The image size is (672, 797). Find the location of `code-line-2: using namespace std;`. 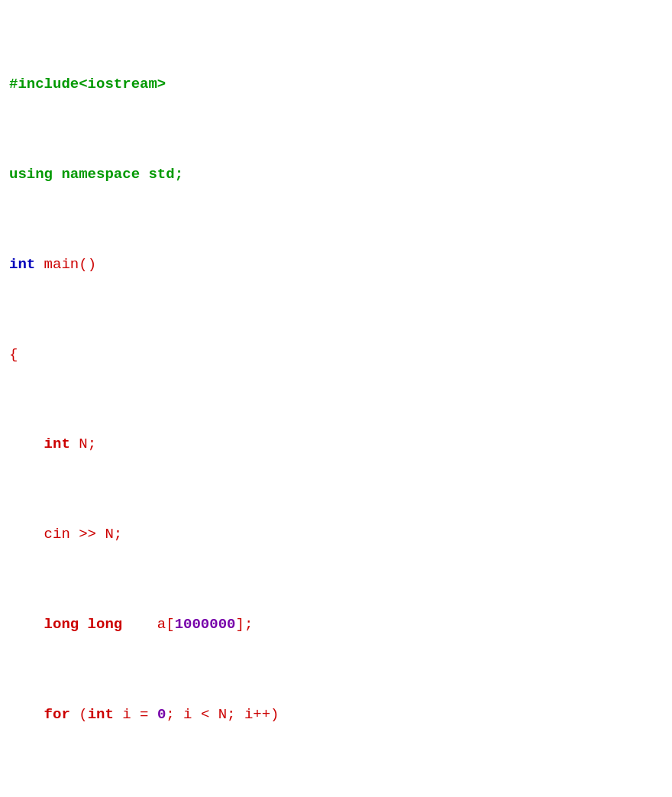

code-line-2: using namespace std; is located at coordinates (339, 174).